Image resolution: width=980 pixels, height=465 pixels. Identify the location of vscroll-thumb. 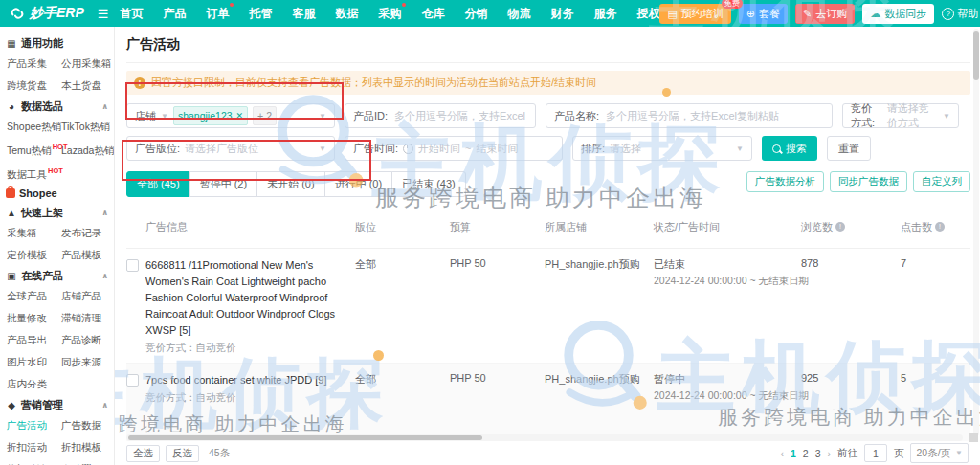
(976, 55).